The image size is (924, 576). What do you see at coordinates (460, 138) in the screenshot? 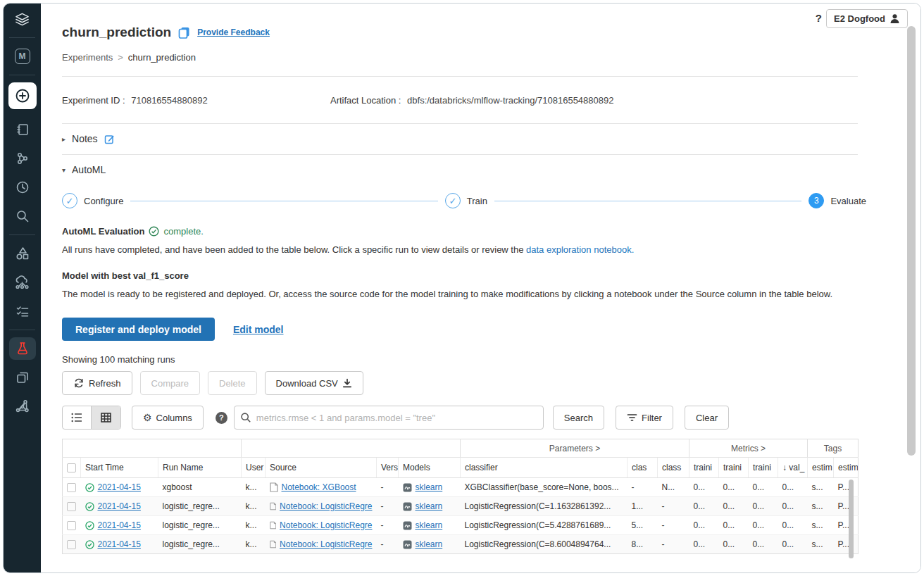
I see `notes-section-toggle: ▸ Notes` at bounding box center [460, 138].